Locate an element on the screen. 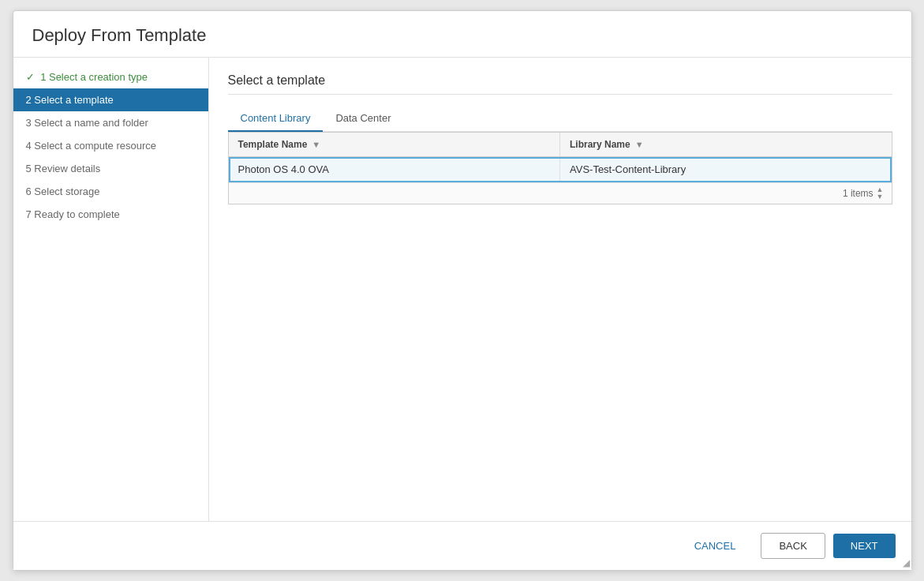 The image size is (924, 581). dialog-footer: CANCEL BACK NEXT is located at coordinates (462, 545).